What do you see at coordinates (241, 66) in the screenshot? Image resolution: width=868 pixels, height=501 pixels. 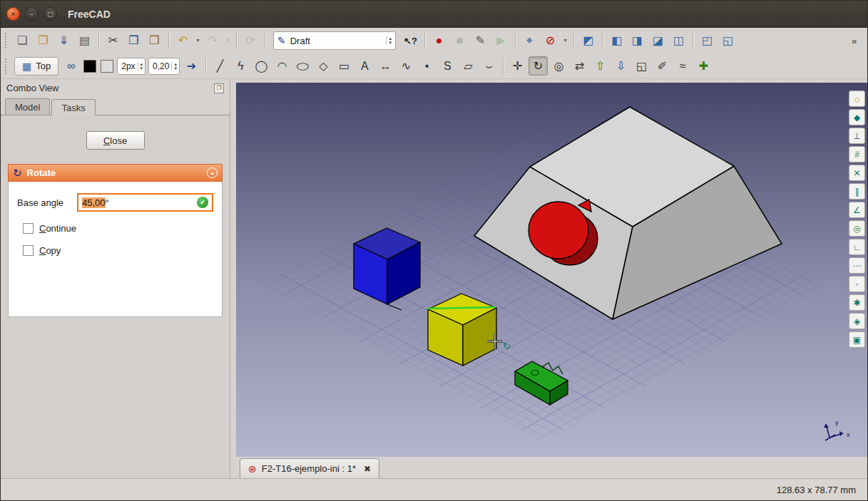 I see `draft-polyline-icon: ϟ` at bounding box center [241, 66].